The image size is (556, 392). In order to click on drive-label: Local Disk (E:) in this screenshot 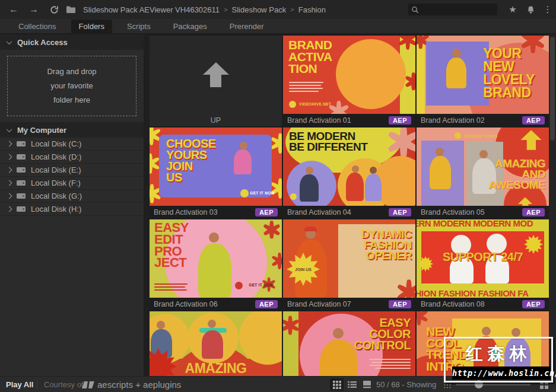, I will do `click(56, 170)`.